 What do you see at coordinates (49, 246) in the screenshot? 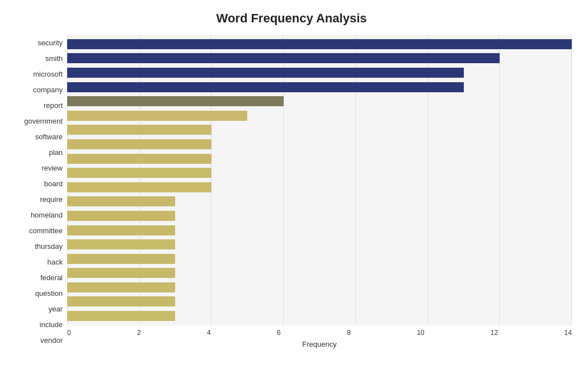
I see `y-label: thursday` at bounding box center [49, 246].